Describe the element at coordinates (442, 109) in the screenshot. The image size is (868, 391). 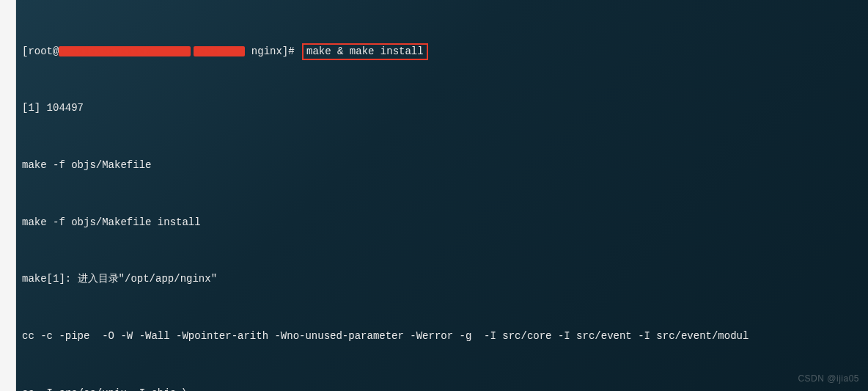
I see `output-line: [1] 104497` at that location.